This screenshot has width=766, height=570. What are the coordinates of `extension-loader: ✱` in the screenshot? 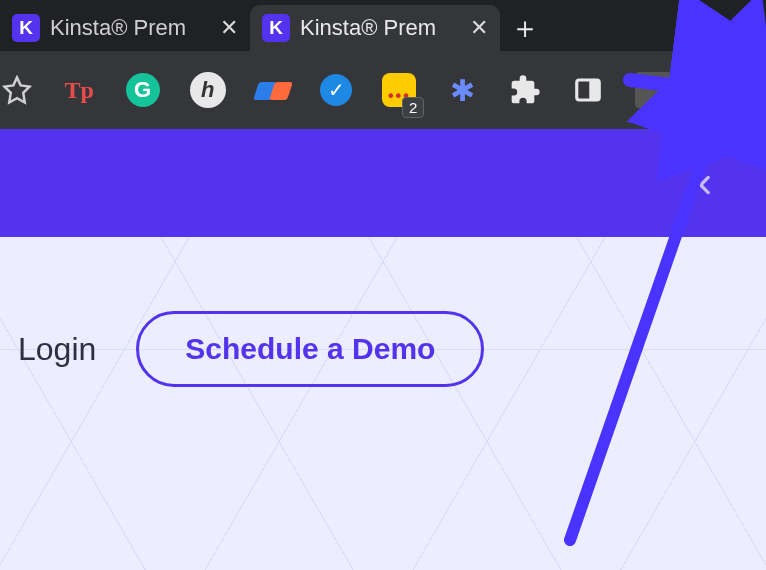 It's located at (462, 90).